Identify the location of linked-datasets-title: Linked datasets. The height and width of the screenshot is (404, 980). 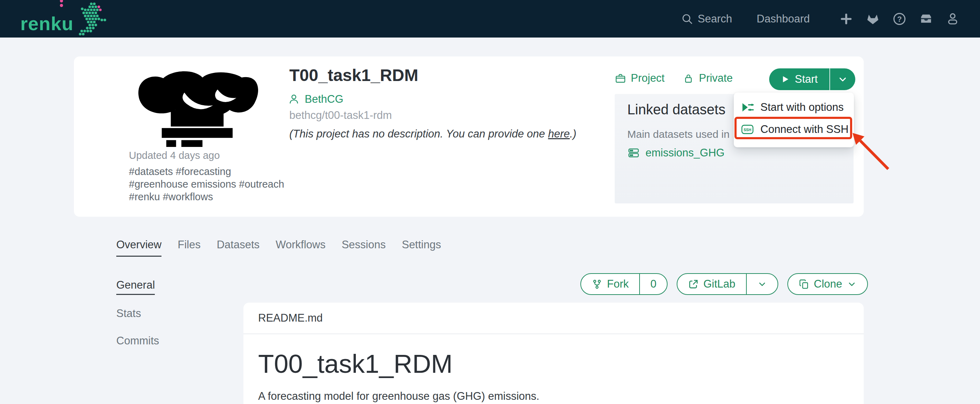
(676, 110).